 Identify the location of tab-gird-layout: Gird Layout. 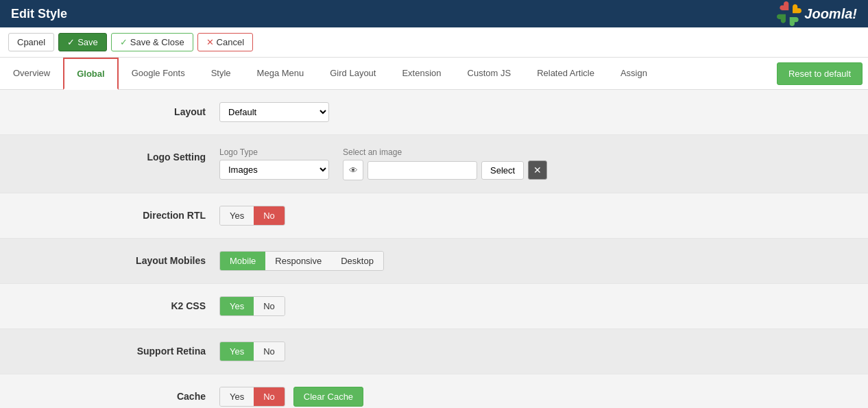
(352, 73).